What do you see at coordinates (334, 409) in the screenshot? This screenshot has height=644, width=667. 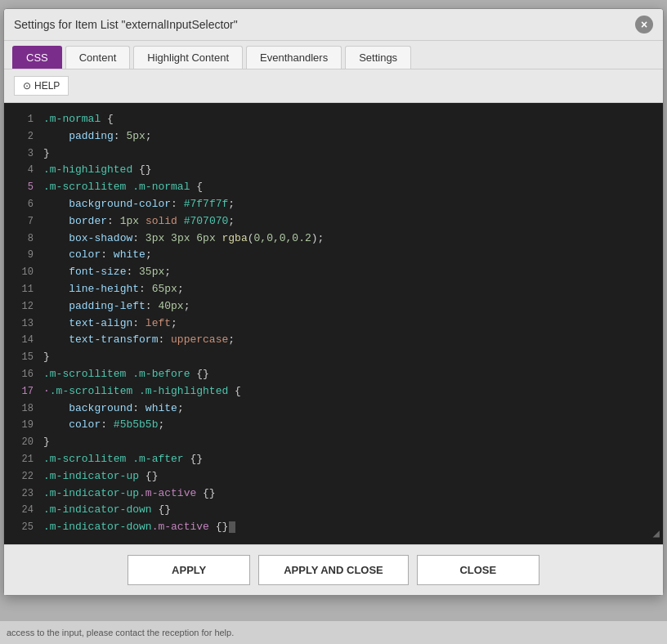 I see `code-line-18: 18 background: white;` at bounding box center [334, 409].